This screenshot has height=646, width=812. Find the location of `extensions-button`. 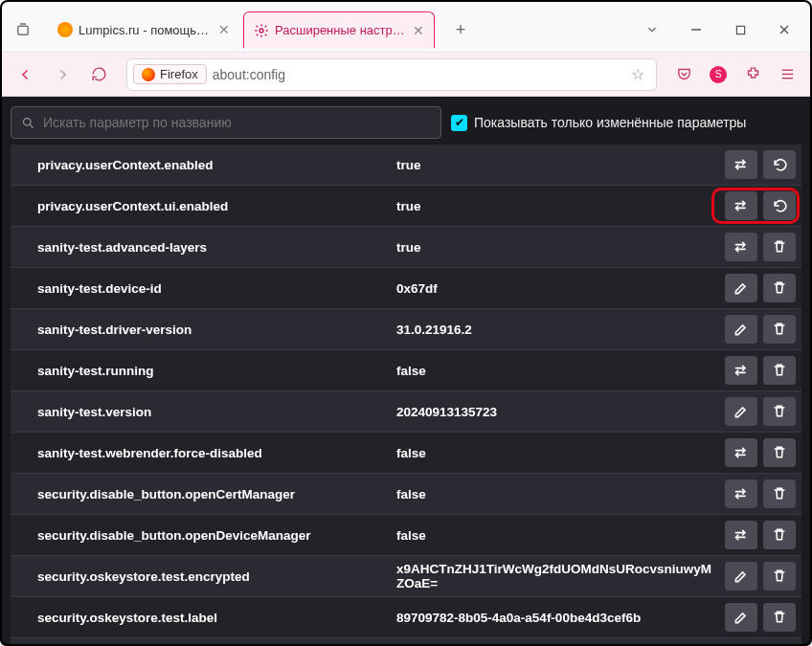

extensions-button is located at coordinates (753, 75).